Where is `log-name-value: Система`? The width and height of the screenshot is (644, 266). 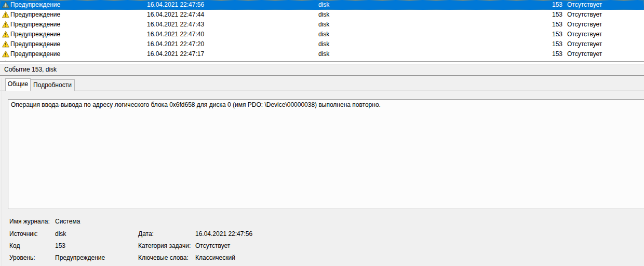 log-name-value: Система is located at coordinates (68, 221).